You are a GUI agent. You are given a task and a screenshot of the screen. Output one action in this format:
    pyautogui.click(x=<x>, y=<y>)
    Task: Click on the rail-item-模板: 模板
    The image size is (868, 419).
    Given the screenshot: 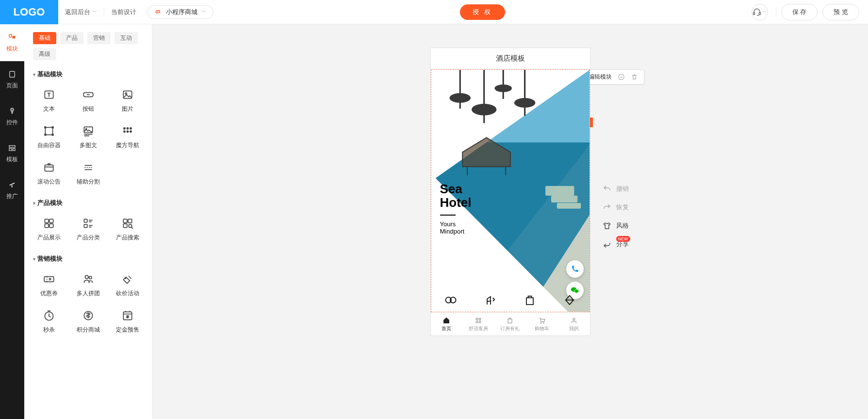 What is the action you would take?
    pyautogui.click(x=12, y=153)
    